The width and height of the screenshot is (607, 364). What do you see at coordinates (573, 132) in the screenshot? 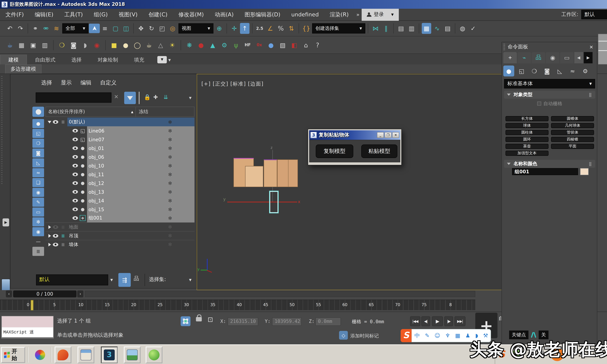
I see `primitive-button: 管状体` at bounding box center [573, 132].